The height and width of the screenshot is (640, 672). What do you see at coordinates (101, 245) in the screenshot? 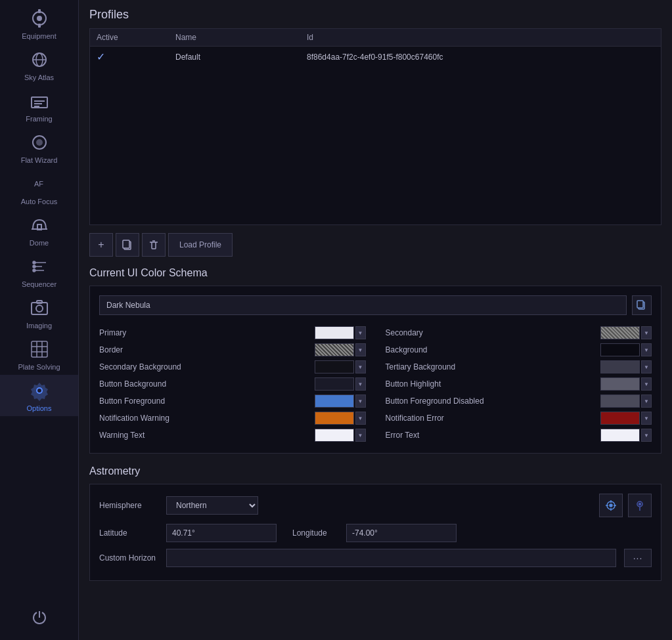
I see `add-profile-button: +` at bounding box center [101, 245].